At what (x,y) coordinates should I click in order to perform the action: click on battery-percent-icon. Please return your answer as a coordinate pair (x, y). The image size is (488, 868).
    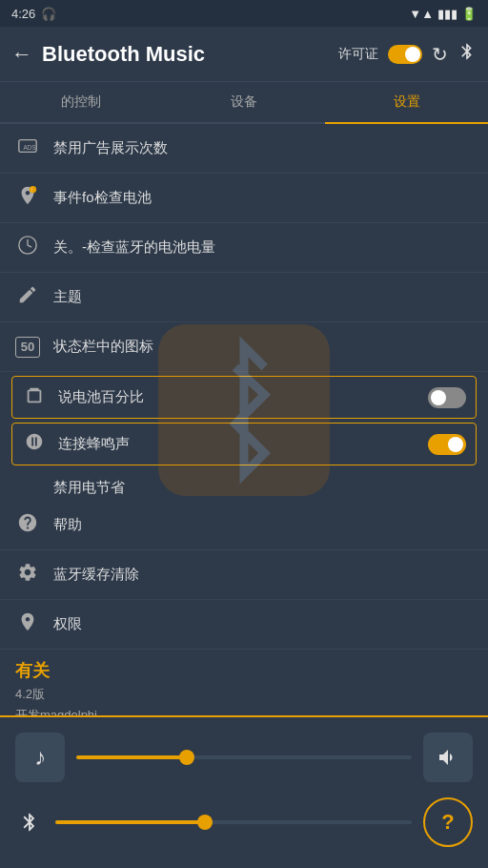
    Looking at the image, I should click on (34, 397).